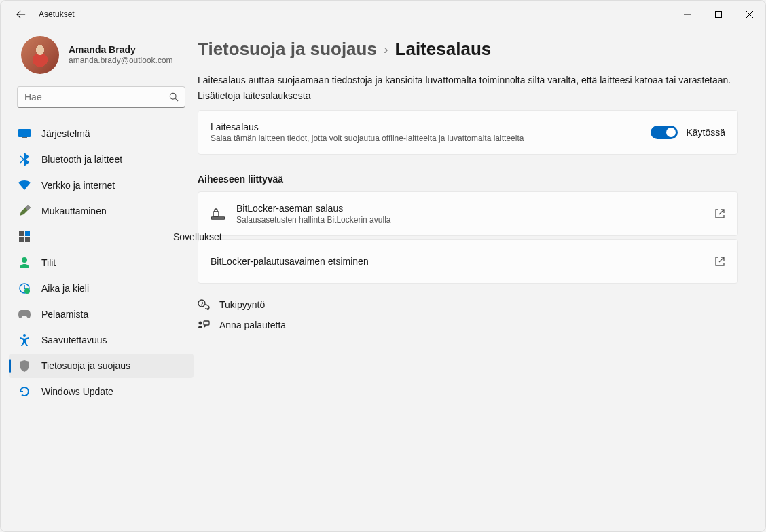  Describe the element at coordinates (706, 132) in the screenshot. I see `toggle-state-label: Käytössä` at that location.